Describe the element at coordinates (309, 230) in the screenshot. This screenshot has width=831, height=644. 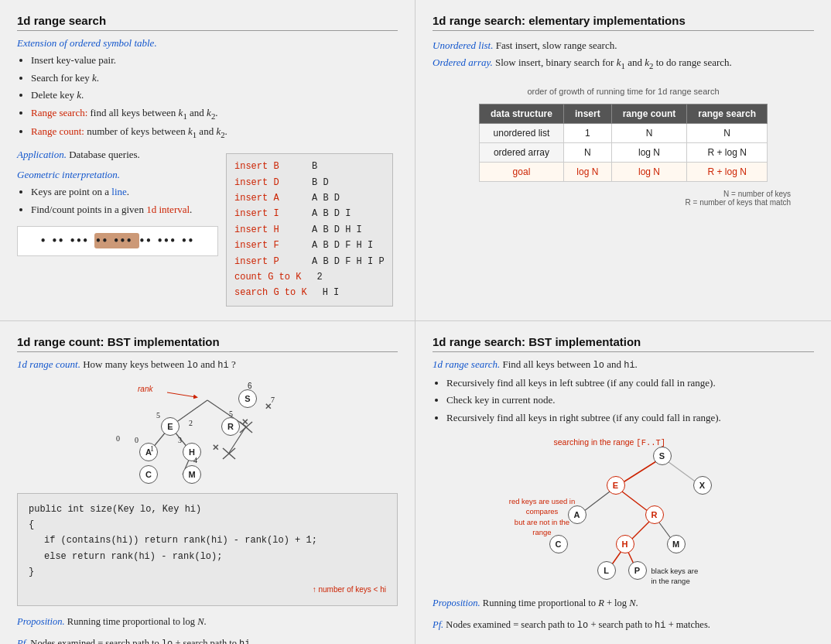
I see `insert-table: insert BB insert DB D insert AA B D inse…` at that location.